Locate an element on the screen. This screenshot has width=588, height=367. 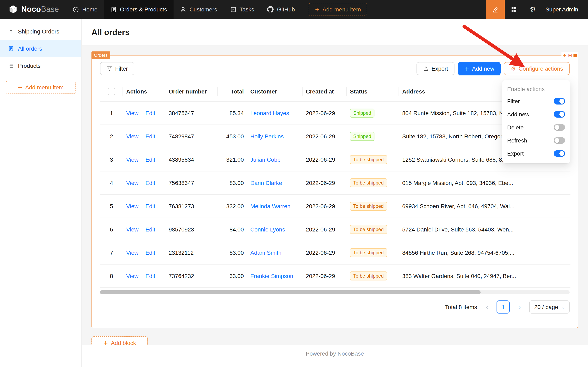
nav-item-tasks: Tasks is located at coordinates (242, 9).